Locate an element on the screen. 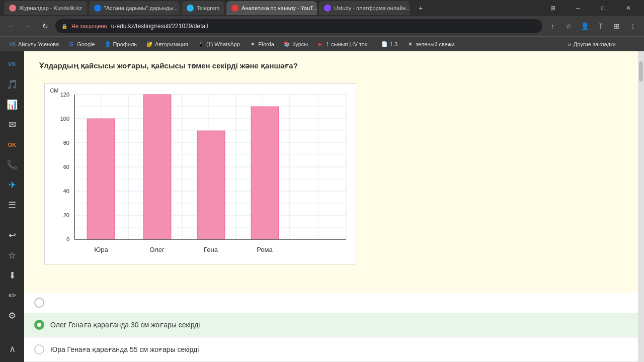 This screenshot has width=644, height=362. maximize-button: □ is located at coordinates (603, 8).